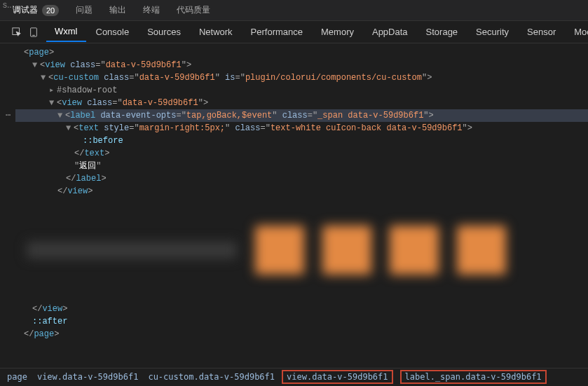 The image size is (588, 386). I want to click on top-tabs: s... 调试器 20 问题 输出 终端 代码质量, so click(294, 11).